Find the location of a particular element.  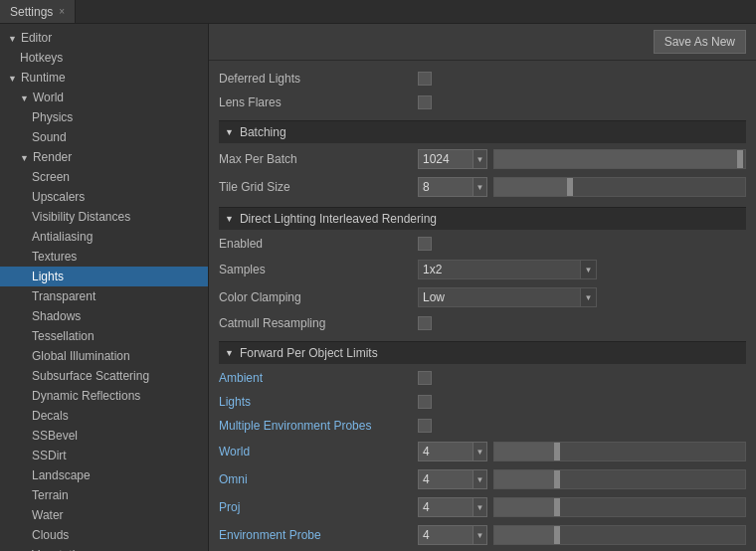

world-slider-thumb is located at coordinates (557, 452).